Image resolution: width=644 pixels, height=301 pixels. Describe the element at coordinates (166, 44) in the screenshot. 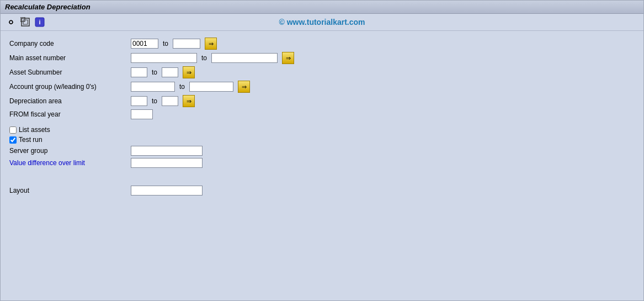

I see `to-label-1: to` at that location.